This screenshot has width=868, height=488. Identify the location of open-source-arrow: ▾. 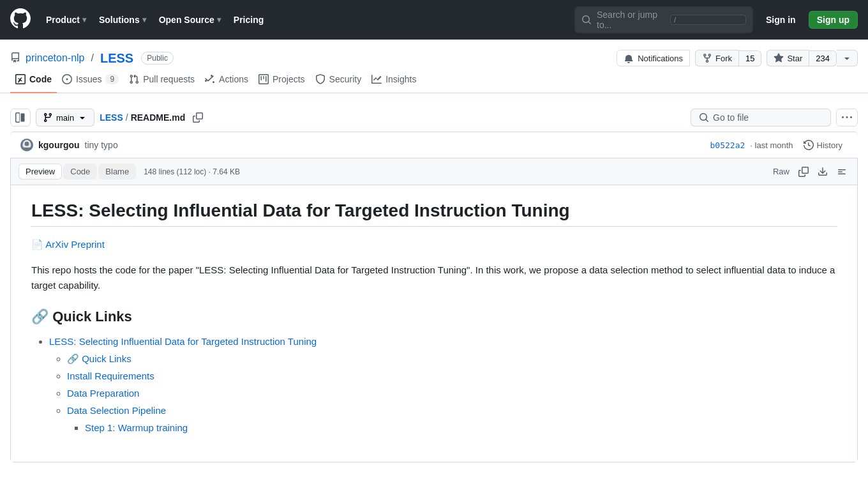
(219, 20).